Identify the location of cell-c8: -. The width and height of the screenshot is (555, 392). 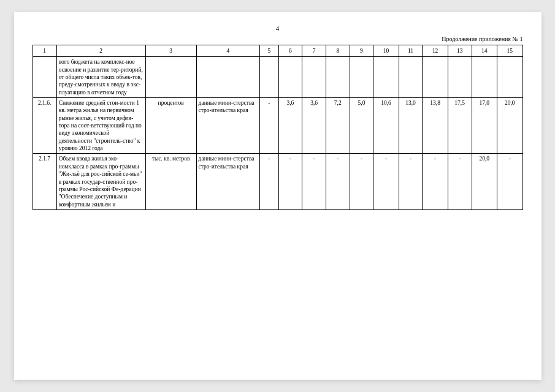
(337, 181).